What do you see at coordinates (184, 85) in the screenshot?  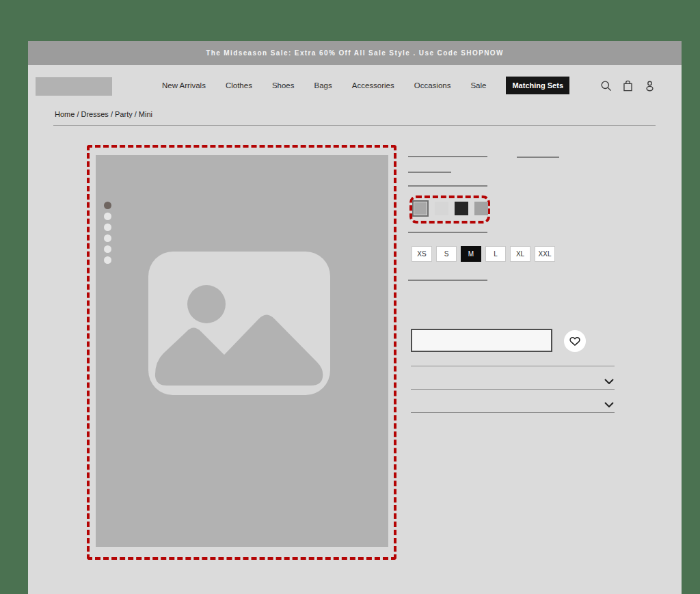 I see `nav-item-new-arrivals: New Arrivals` at bounding box center [184, 85].